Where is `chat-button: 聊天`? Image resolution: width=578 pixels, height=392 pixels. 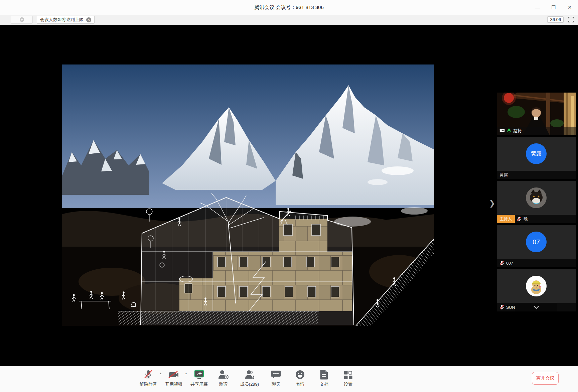 chat-button: 聊天 is located at coordinates (276, 378).